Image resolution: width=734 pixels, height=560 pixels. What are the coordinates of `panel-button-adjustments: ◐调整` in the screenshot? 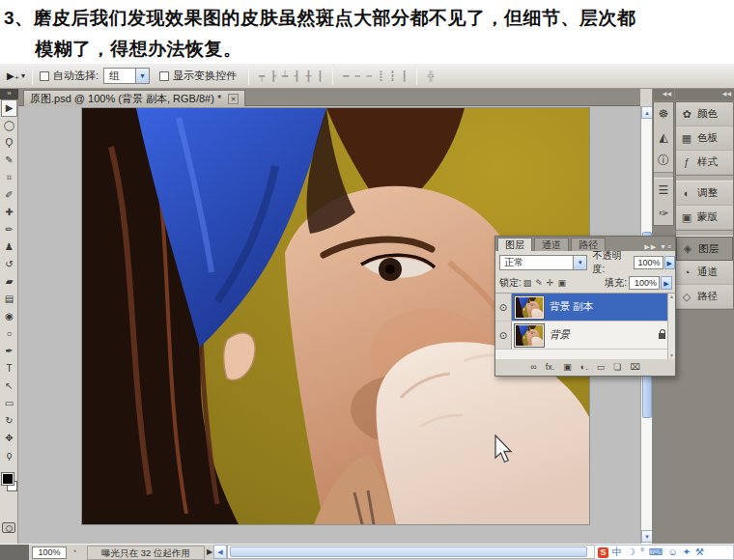 It's located at (705, 193).